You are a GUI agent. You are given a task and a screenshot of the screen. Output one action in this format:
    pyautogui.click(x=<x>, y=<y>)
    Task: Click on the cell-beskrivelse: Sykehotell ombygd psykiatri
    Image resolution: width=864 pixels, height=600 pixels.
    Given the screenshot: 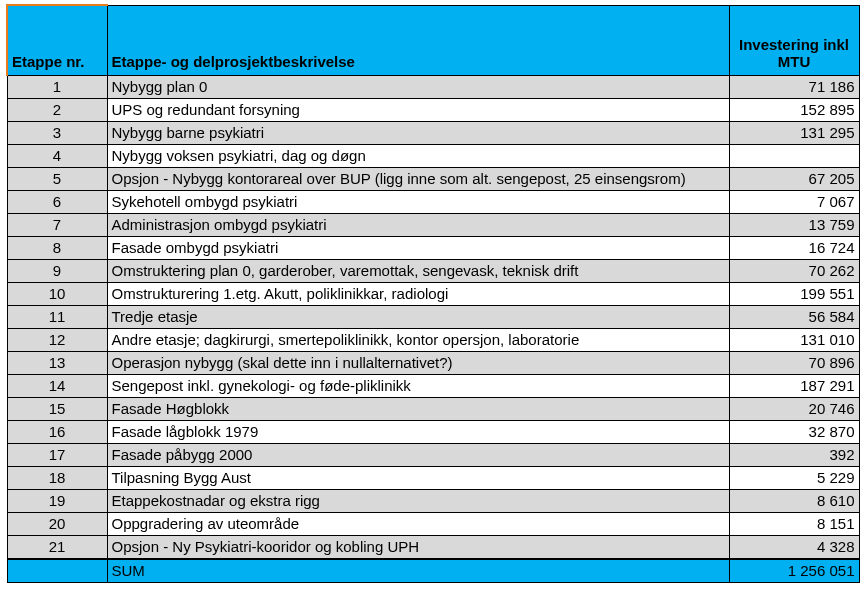 What is the action you would take?
    pyautogui.click(x=418, y=202)
    